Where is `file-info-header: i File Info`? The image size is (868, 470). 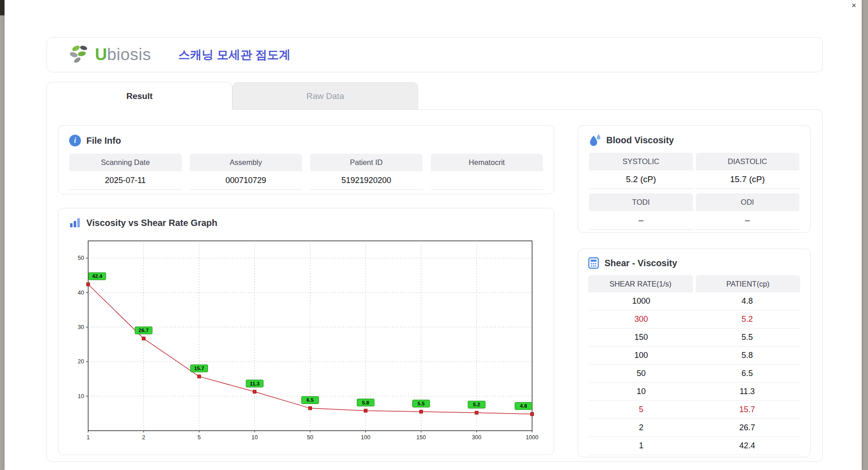
file-info-header: i File Info is located at coordinates (306, 141).